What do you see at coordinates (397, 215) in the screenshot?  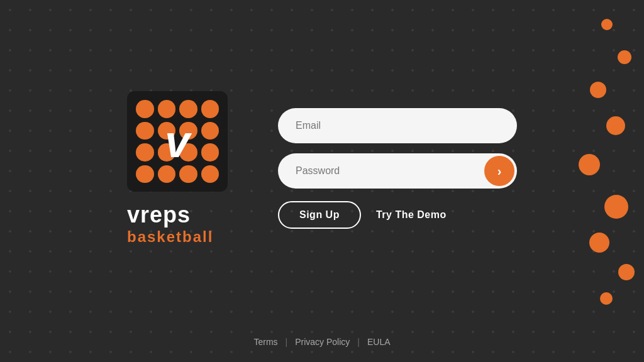 I see `actions-row: Sign Up Try The Demo` at bounding box center [397, 215].